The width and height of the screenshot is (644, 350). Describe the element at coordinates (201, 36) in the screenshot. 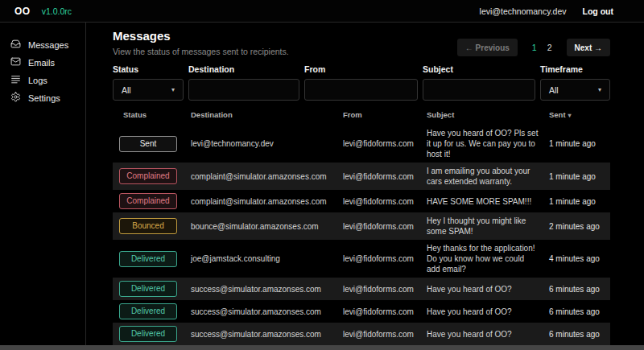

I see `page-title: Messages` at that location.